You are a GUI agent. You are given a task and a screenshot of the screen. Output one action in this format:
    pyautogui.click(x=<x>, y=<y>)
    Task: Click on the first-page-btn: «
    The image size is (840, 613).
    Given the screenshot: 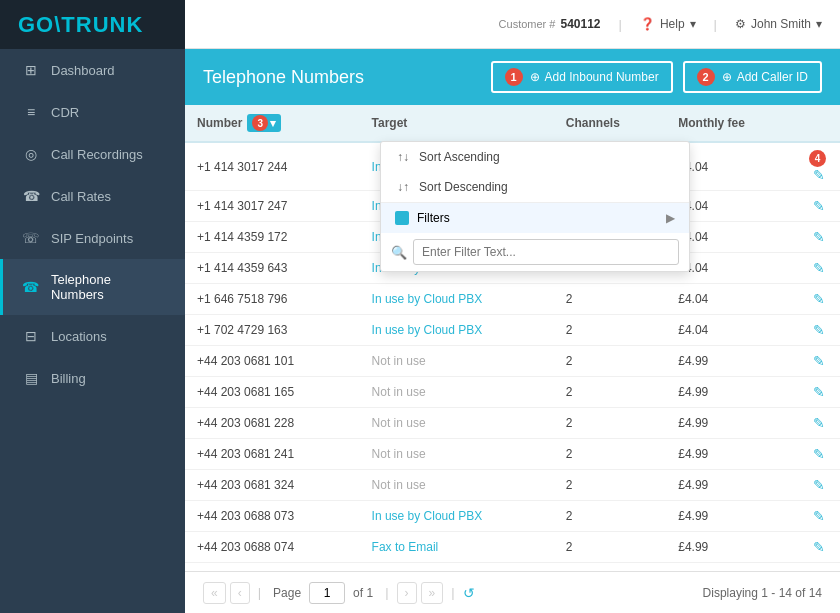 What is the action you would take?
    pyautogui.click(x=214, y=593)
    